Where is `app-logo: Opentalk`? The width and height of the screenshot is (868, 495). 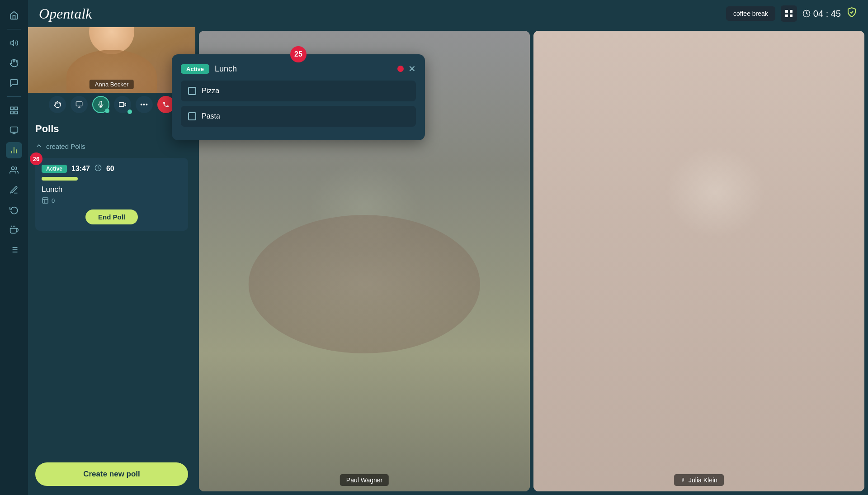
app-logo: Opentalk is located at coordinates (65, 14).